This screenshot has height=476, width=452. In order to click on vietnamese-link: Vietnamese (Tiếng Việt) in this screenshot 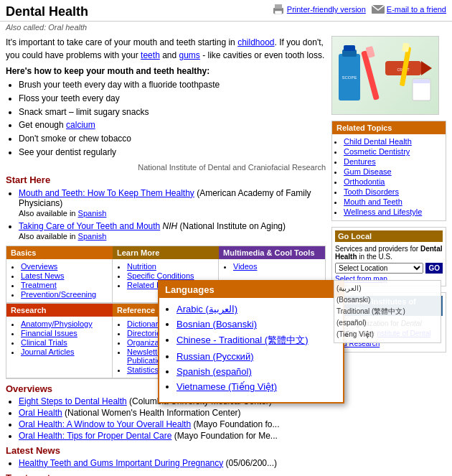, I will do `click(227, 386)`.